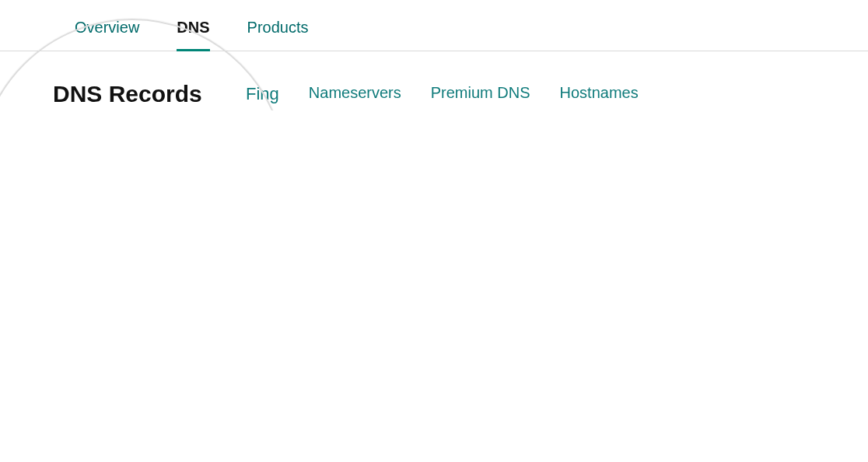 Image resolution: width=868 pixels, height=462 pixels. I want to click on subtab-premium-dns: Premium DNS, so click(481, 94).